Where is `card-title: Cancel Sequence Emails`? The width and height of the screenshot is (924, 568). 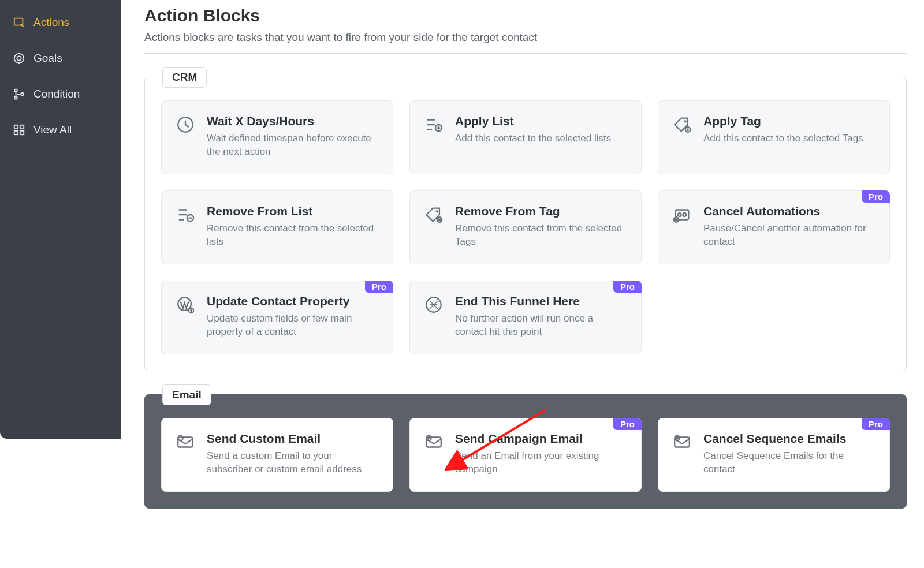 card-title: Cancel Sequence Emails is located at coordinates (789, 439).